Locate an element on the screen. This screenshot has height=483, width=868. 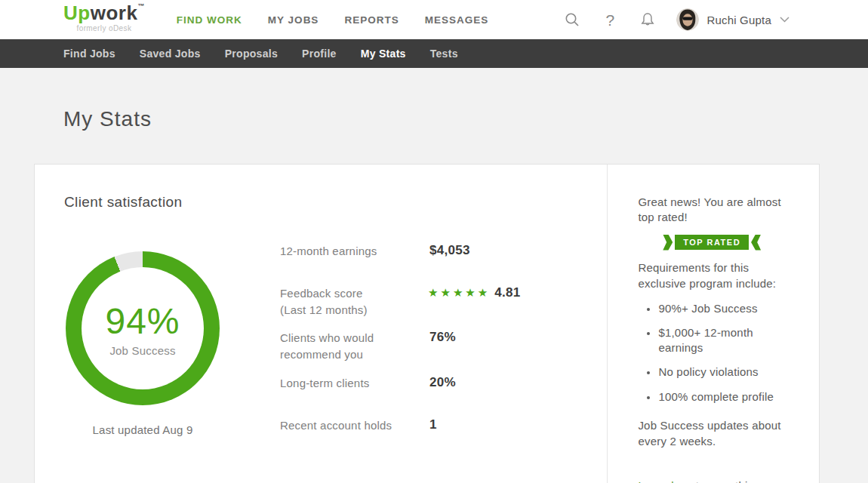
user-name: Ruchi Gupta is located at coordinates (739, 20).